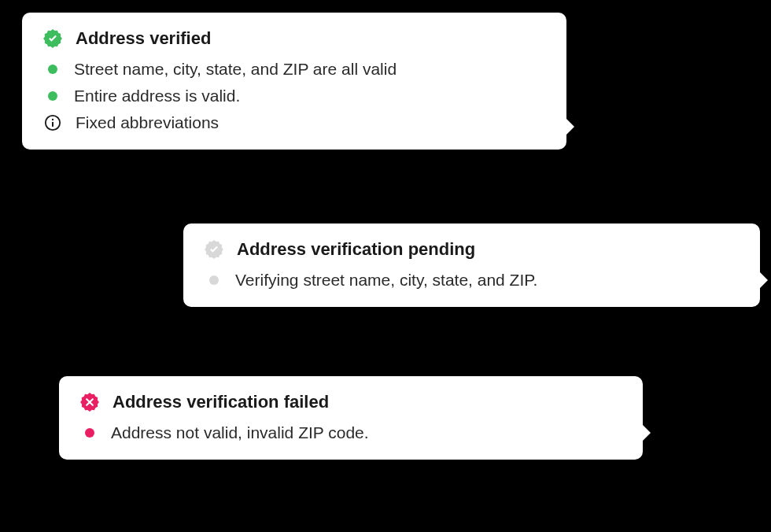 This screenshot has height=532, width=771. What do you see at coordinates (235, 69) in the screenshot?
I see `status-text: Street name, city, state, and ZIP are al…` at bounding box center [235, 69].